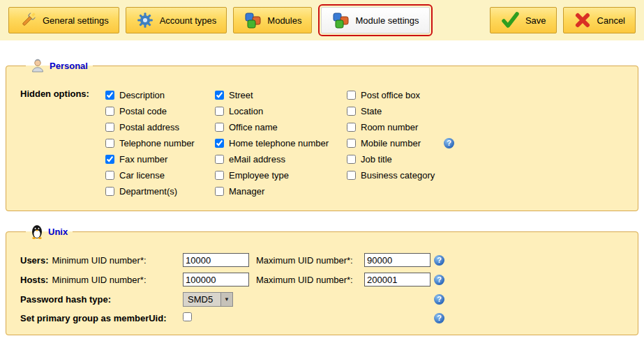 This screenshot has height=359, width=644. What do you see at coordinates (280, 191) in the screenshot?
I see `hidden-option-manager: Manager` at bounding box center [280, 191].